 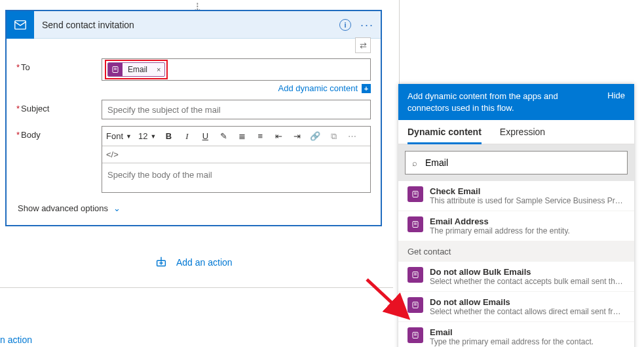 I want to click on body-textarea: Specify the body of the mail, so click(x=236, y=178).